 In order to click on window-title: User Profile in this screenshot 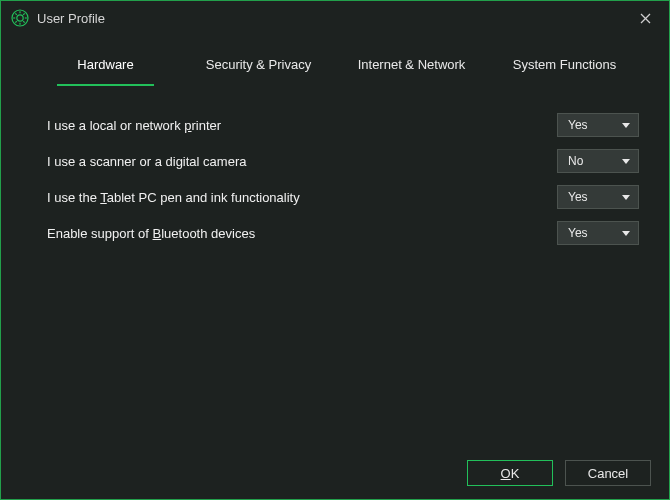, I will do `click(330, 18)`.